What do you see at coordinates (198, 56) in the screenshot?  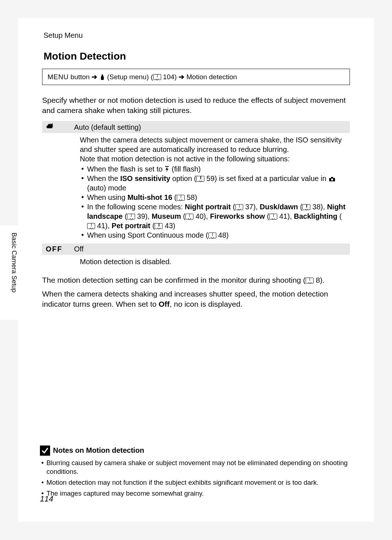 I see `section-title: Motion Detection` at bounding box center [198, 56].